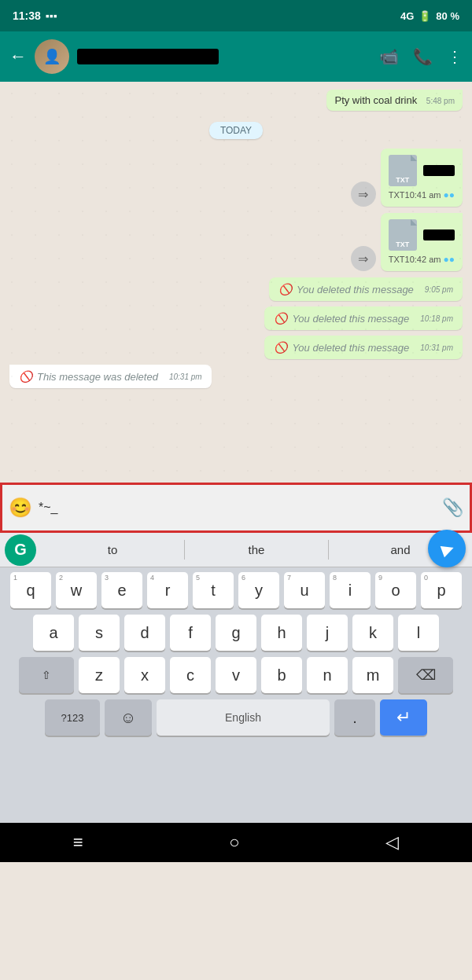 The height and width of the screenshot is (980, 472). Describe the element at coordinates (31, 590) in the screenshot. I see `key-q: 1q` at that location.